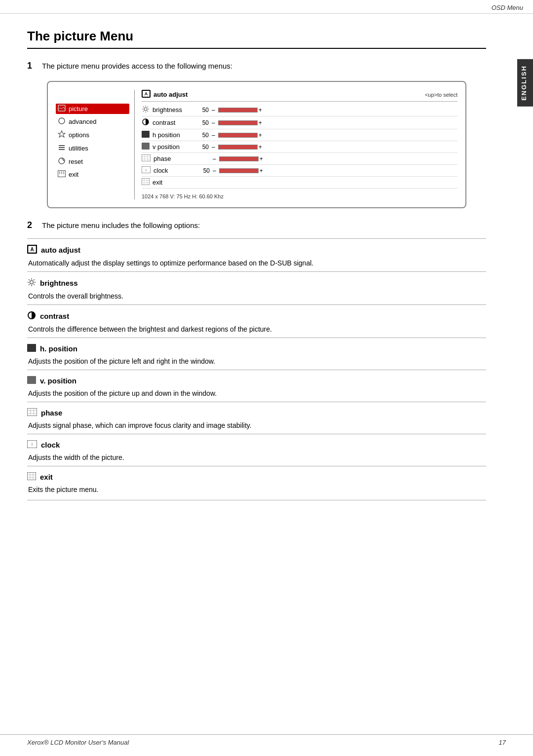 This screenshot has height=756, width=533. I want to click on brightness-feature-icon, so click(32, 283).